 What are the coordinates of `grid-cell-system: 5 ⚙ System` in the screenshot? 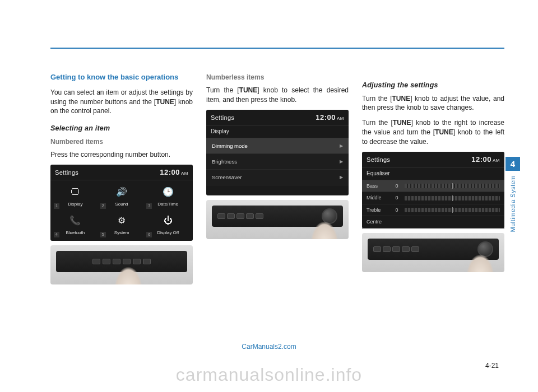 It's located at (122, 225).